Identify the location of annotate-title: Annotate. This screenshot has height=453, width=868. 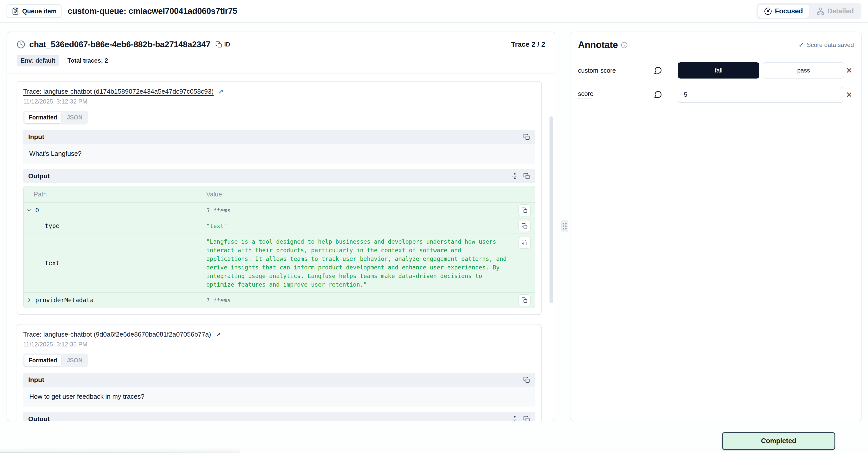
(598, 45).